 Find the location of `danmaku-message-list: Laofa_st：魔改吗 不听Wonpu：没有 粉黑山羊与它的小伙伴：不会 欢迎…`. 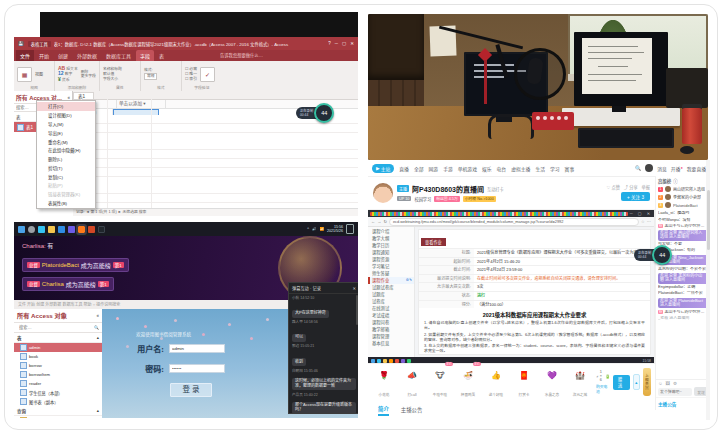

danmaku-message-list: Laofa_st：魔改吗 不听Wonpu：没有 粉黑山羊与它的小伙伴：不会 欢迎… is located at coordinates (683, 294).